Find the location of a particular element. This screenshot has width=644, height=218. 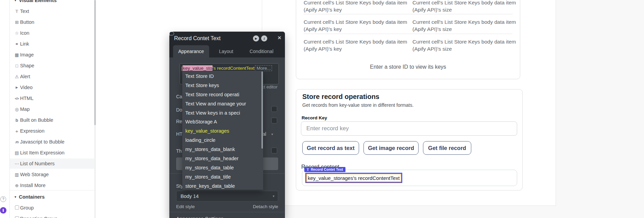

sidebar-item-javascript-to-bubble: JSJavascript to Bubble is located at coordinates (52, 142).